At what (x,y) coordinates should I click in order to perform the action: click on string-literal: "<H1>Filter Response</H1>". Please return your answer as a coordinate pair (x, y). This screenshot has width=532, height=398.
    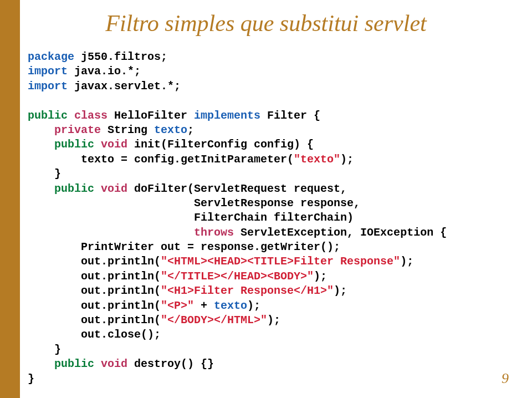
    Looking at the image, I should click on (247, 290).